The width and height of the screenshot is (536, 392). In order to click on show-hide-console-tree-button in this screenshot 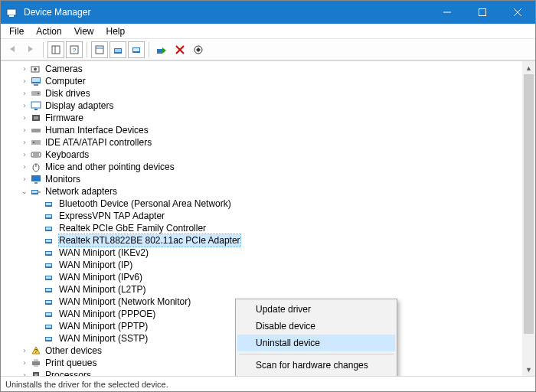, I will do `click(56, 50)`.